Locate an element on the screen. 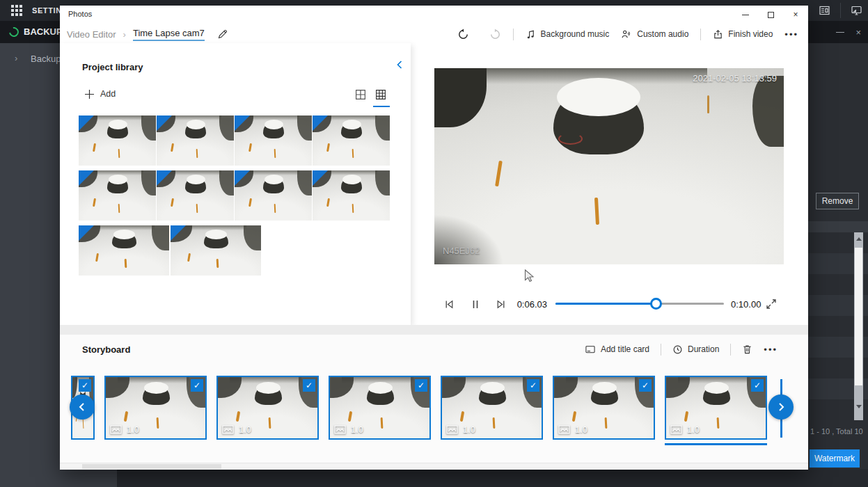  expand-icon is located at coordinates (771, 304).